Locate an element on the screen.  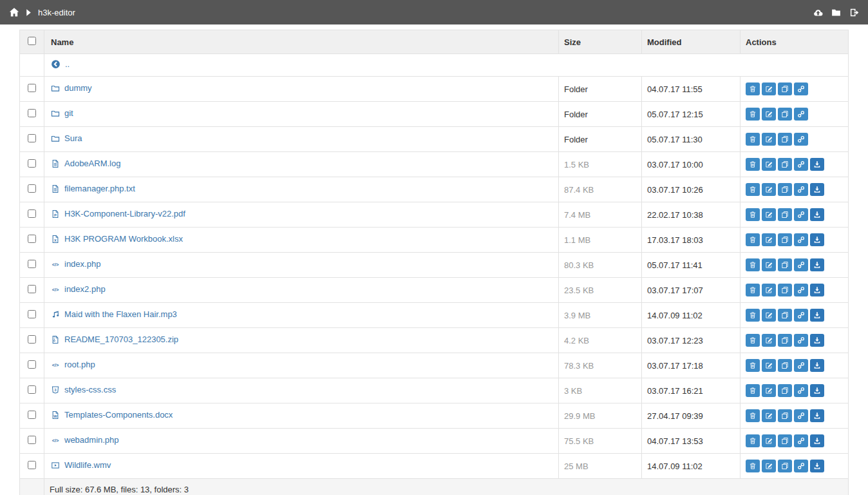
file-link: Wildlife.wmv is located at coordinates (81, 465).